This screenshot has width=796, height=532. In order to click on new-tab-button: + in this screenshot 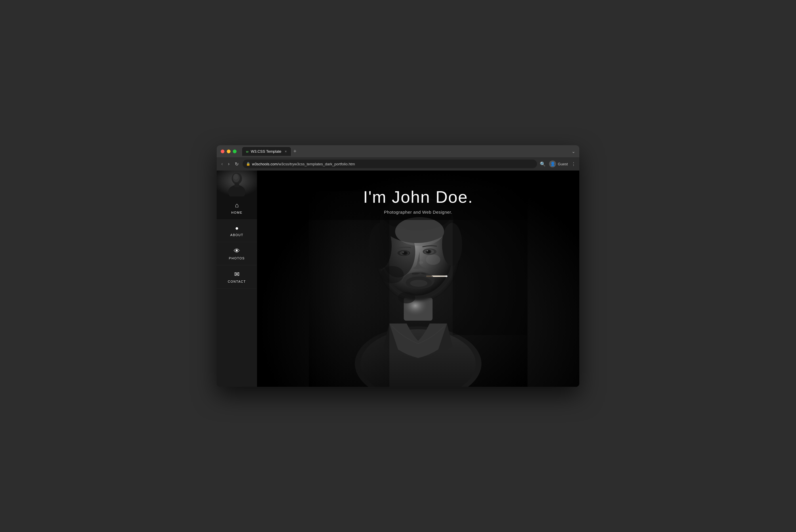, I will do `click(295, 151)`.